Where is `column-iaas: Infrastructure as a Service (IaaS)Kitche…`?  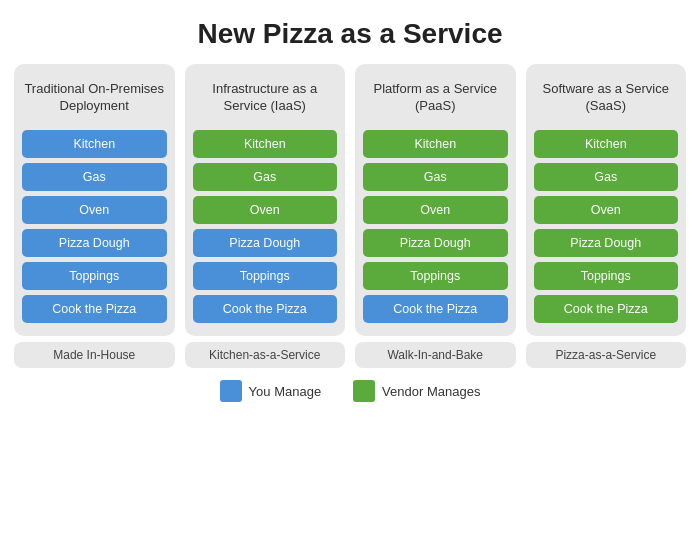 column-iaas: Infrastructure as a Service (IaaS)Kitche… is located at coordinates (266, 200).